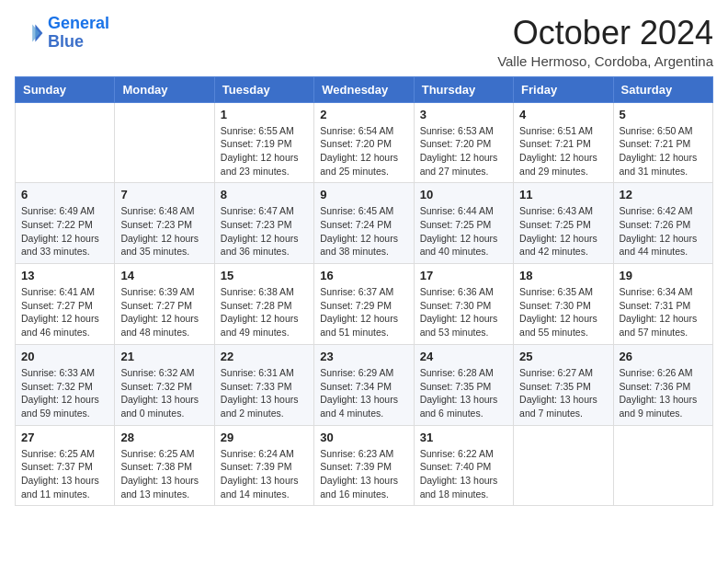 The width and height of the screenshot is (728, 563). I want to click on calendar-cell: 25Sunrise: 6:27 AMSunset: 7:35 PMDayligh…, so click(563, 385).